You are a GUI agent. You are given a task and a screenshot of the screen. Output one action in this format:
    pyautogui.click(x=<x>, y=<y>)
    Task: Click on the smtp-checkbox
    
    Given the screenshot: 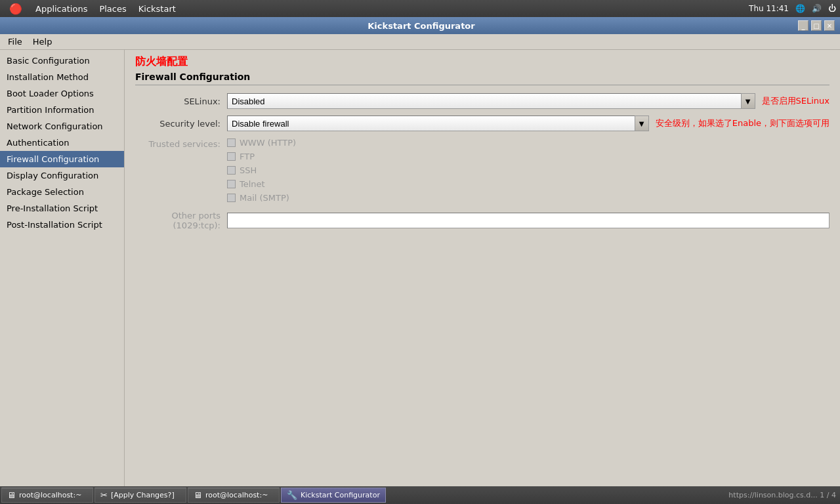 What is the action you would take?
    pyautogui.click(x=231, y=198)
    